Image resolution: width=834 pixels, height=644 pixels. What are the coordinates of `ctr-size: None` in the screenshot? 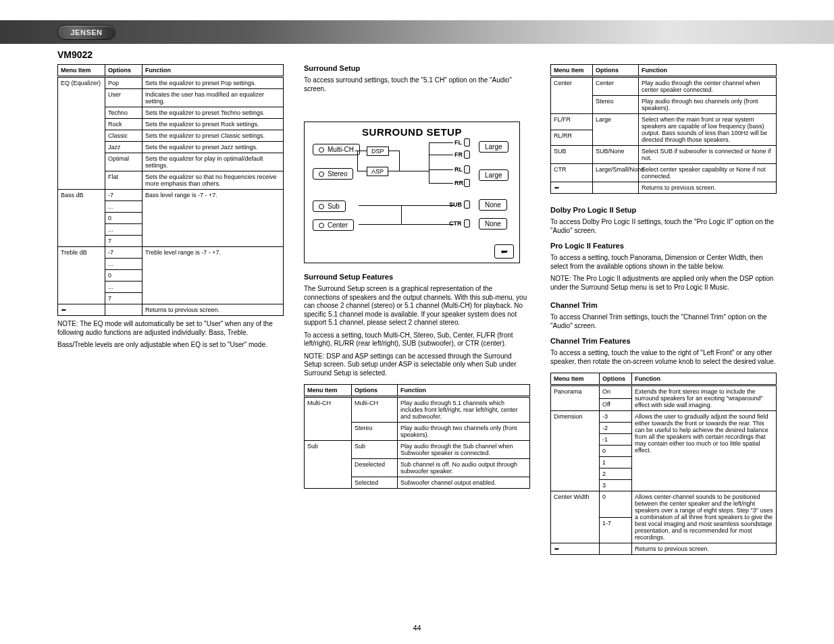 It's located at (493, 224).